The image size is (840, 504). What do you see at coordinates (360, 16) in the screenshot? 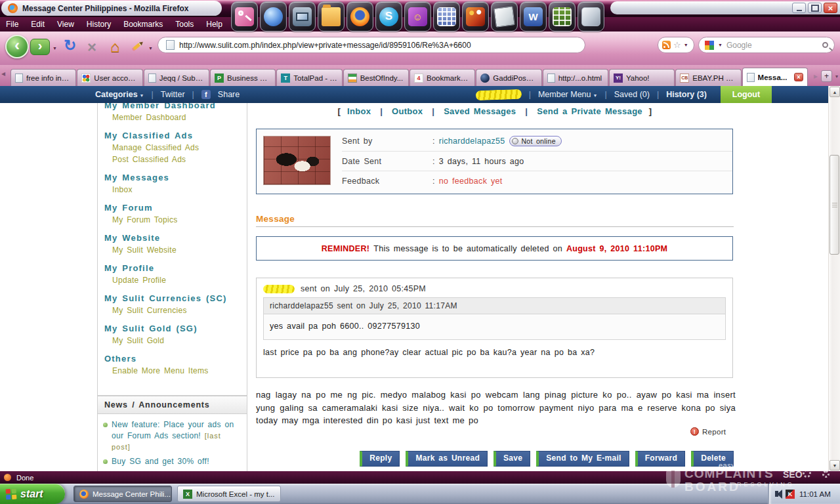
I see `firefox-dock-icon` at bounding box center [360, 16].